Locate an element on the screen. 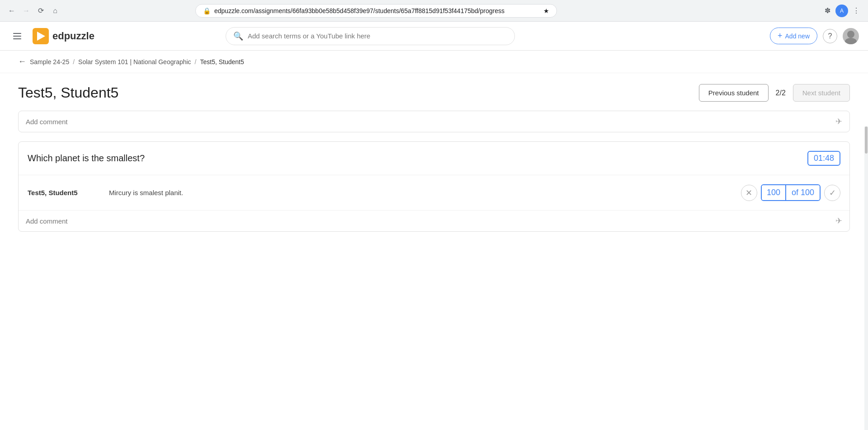 The image size is (868, 430). breadcrumb: ← Sample 24-25 / Solar System 101 | Nati… is located at coordinates (434, 62).